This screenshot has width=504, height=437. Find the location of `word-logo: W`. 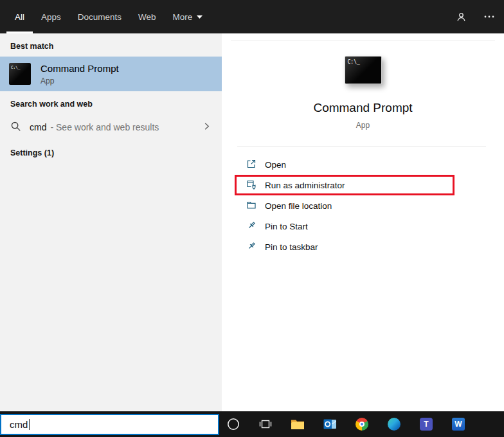

word-logo: W is located at coordinates (458, 424).